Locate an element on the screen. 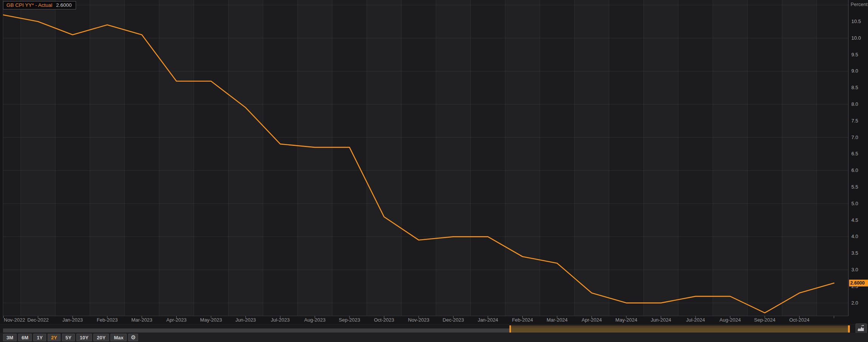 This screenshot has width=868, height=342. y-axis-tick-label: 4.0 is located at coordinates (860, 237).